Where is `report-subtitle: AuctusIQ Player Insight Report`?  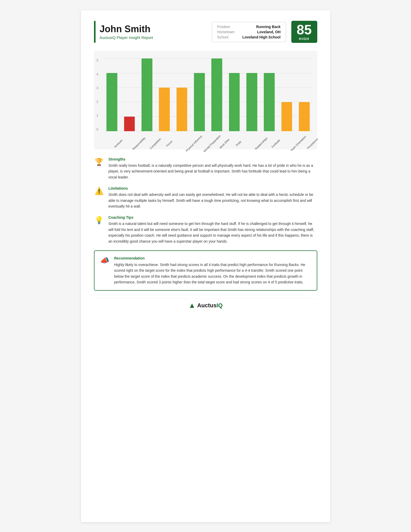
report-subtitle: AuctusIQ Player Insight Report is located at coordinates (126, 37).